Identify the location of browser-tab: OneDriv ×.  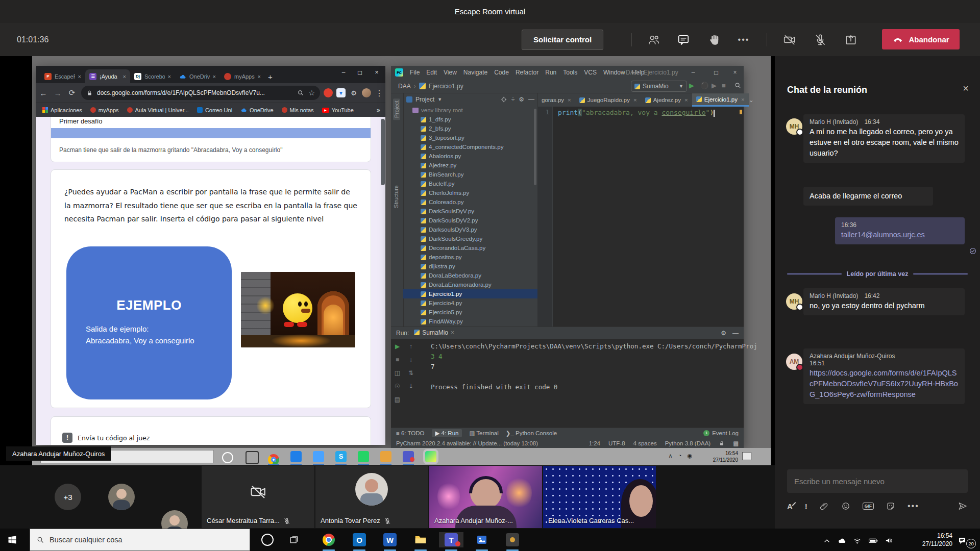
(198, 77).